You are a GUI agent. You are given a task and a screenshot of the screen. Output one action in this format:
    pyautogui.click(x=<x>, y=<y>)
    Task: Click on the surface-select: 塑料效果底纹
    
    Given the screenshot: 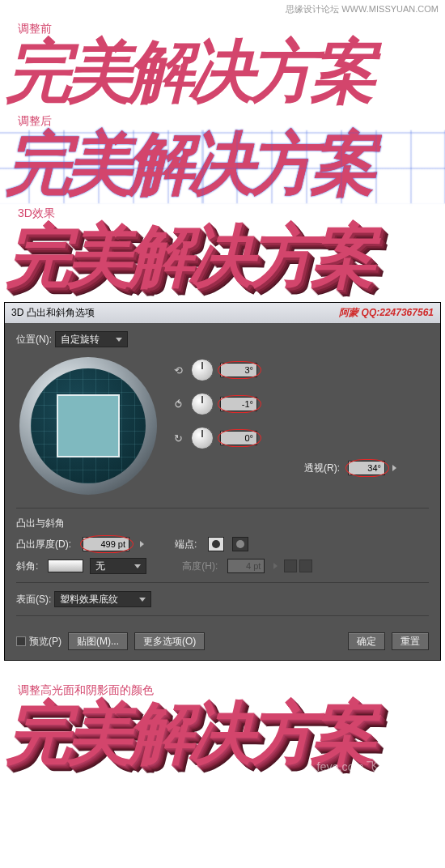 What is the action you would take?
    pyautogui.click(x=103, y=599)
    